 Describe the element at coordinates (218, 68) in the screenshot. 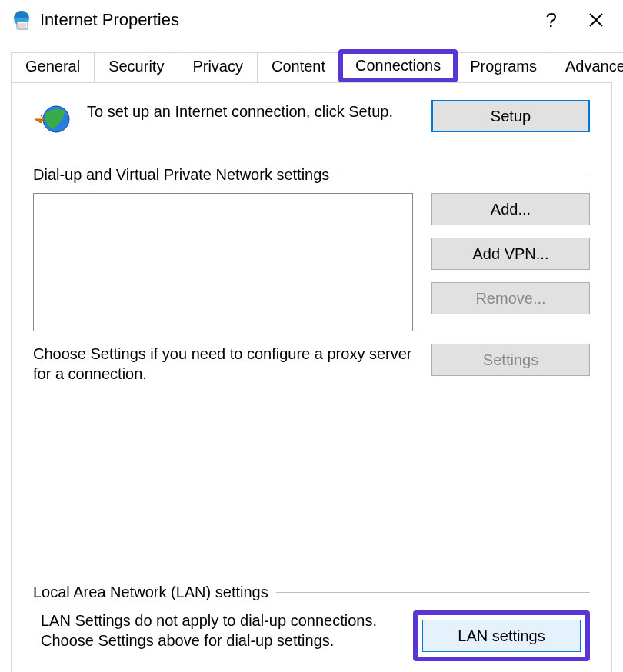

I see `tab-privacy: Privacy` at that location.